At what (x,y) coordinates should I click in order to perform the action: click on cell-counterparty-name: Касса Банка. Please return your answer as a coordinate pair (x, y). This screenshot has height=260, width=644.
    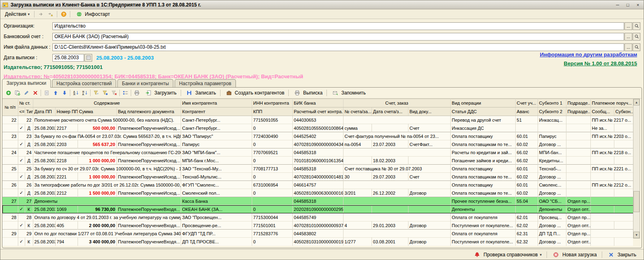
    Looking at the image, I should click on (216, 201).